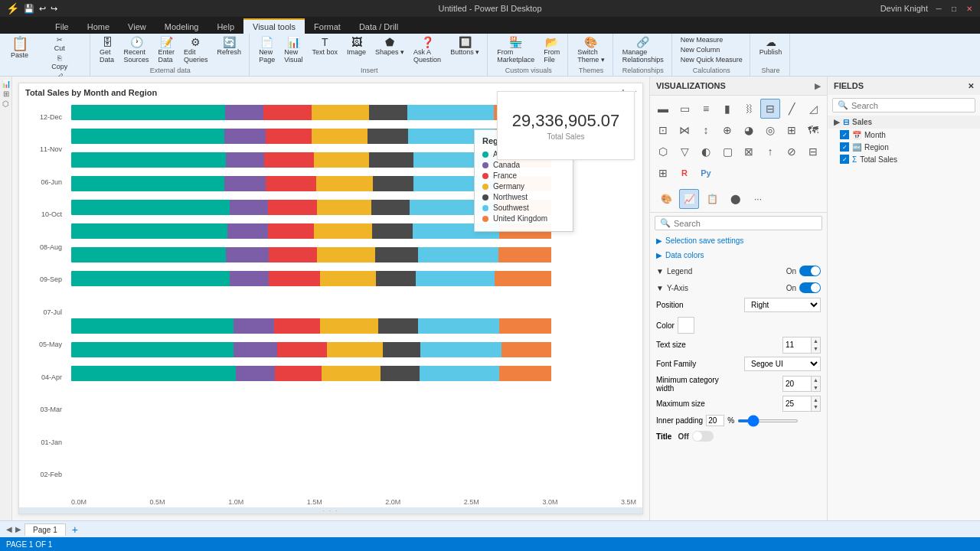  Describe the element at coordinates (818, 86) in the screenshot. I see `viz-panel-expand-icon: ▶` at that location.